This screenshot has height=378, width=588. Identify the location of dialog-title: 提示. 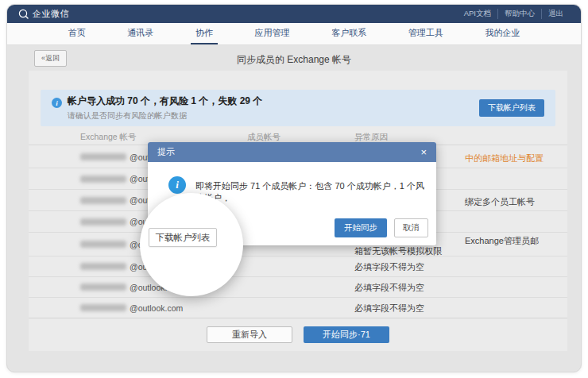
(166, 152).